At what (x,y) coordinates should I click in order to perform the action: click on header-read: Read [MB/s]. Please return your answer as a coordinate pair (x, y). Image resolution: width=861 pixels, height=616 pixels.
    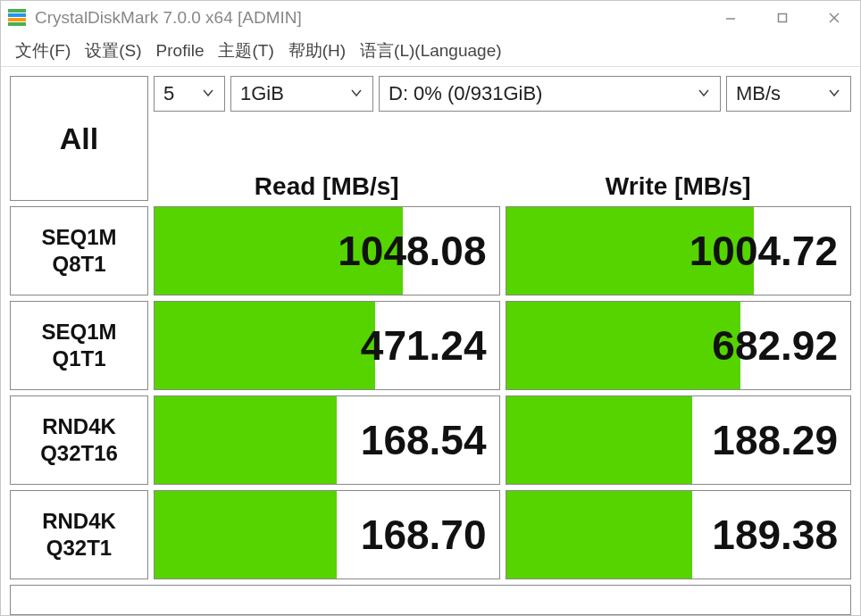
    Looking at the image, I should click on (327, 187).